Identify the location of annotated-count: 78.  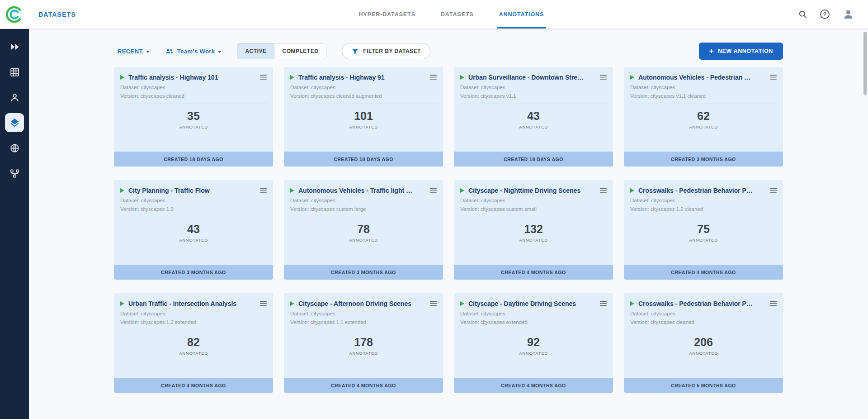
(363, 229).